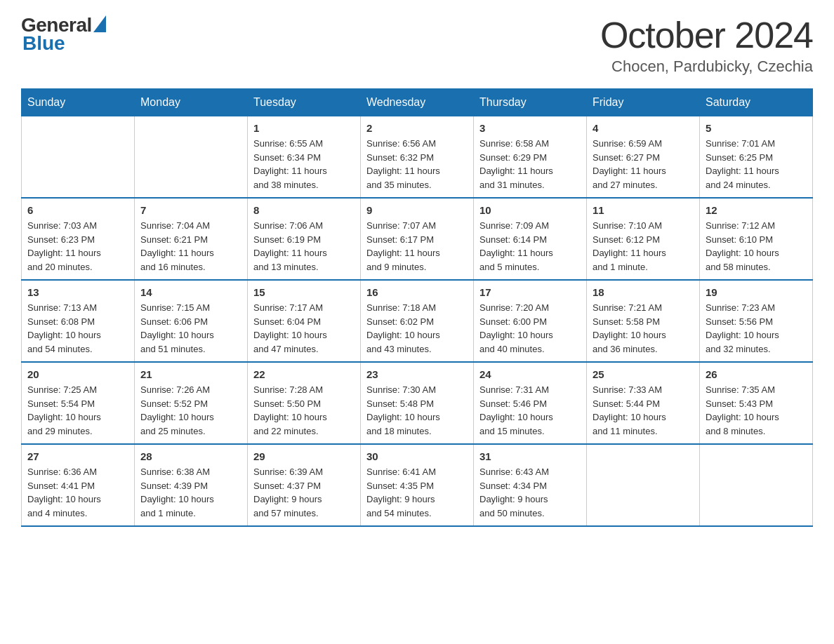 The width and height of the screenshot is (834, 644). What do you see at coordinates (530, 210) in the screenshot?
I see `day-number: 10` at bounding box center [530, 210].